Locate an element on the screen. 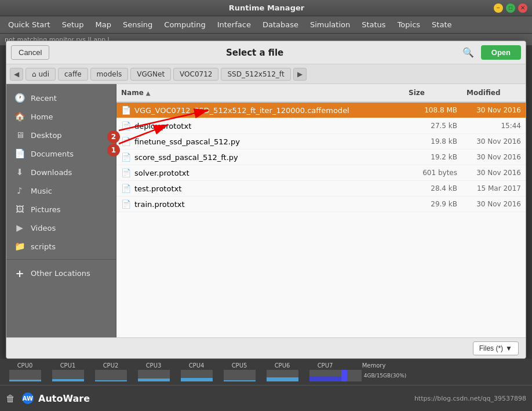  file-row: 📄 deploy.prototxt 27.5 kB 15:44 is located at coordinates (321, 126).